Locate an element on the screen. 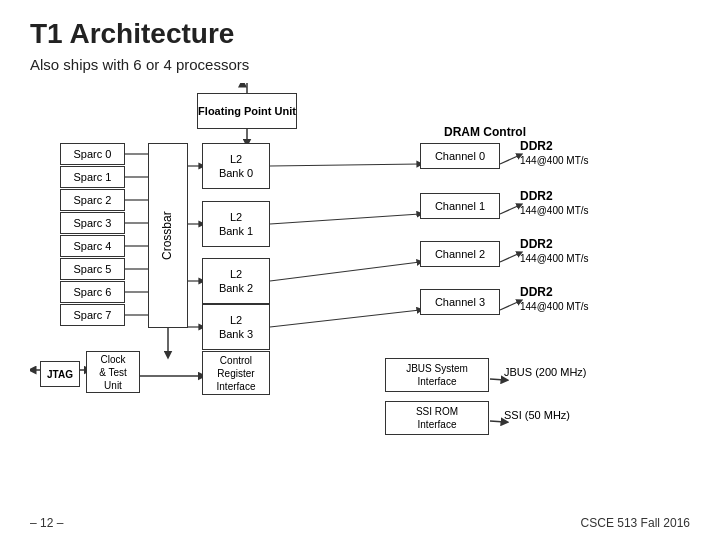  l2bank1-box: L2 Bank 1 is located at coordinates (236, 224).